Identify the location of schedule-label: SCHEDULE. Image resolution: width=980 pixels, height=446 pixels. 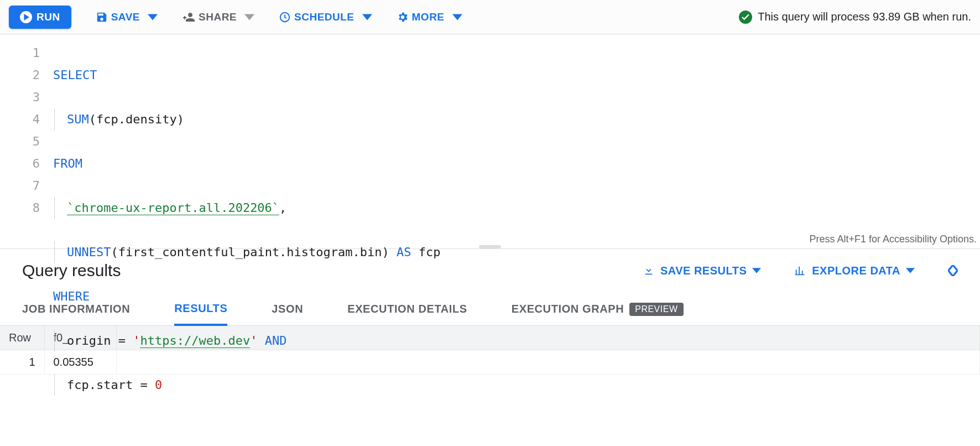
(324, 17).